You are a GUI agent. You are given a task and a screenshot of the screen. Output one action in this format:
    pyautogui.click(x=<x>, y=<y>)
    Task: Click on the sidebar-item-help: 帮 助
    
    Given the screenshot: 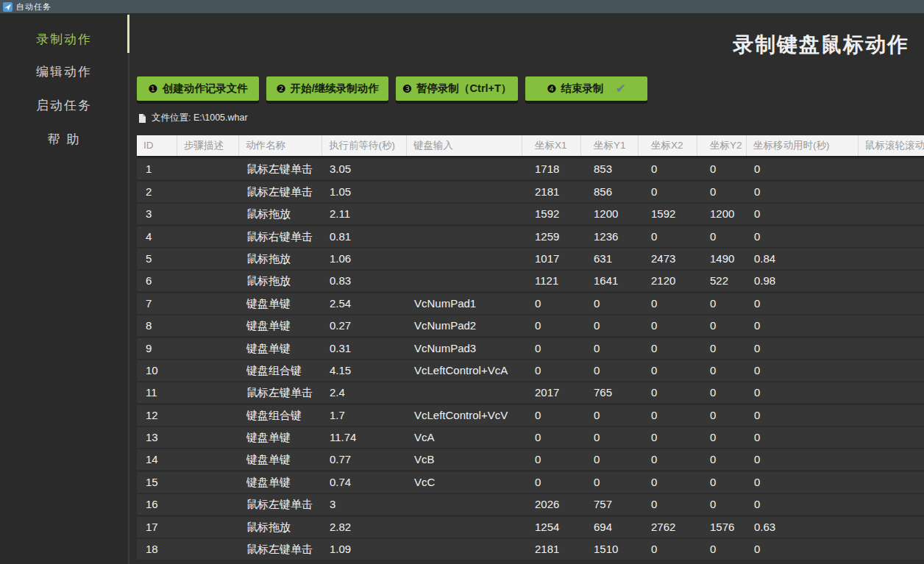 What is the action you would take?
    pyautogui.click(x=64, y=140)
    